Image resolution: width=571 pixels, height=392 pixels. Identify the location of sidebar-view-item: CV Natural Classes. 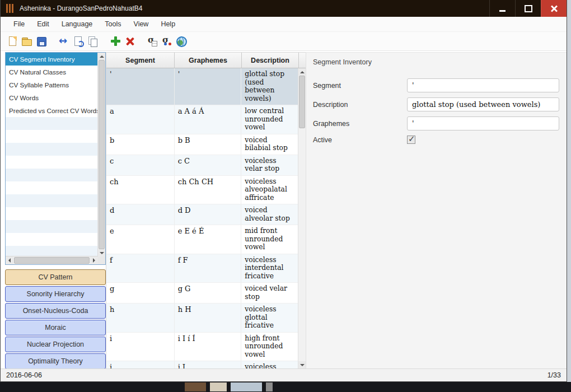
(52, 72).